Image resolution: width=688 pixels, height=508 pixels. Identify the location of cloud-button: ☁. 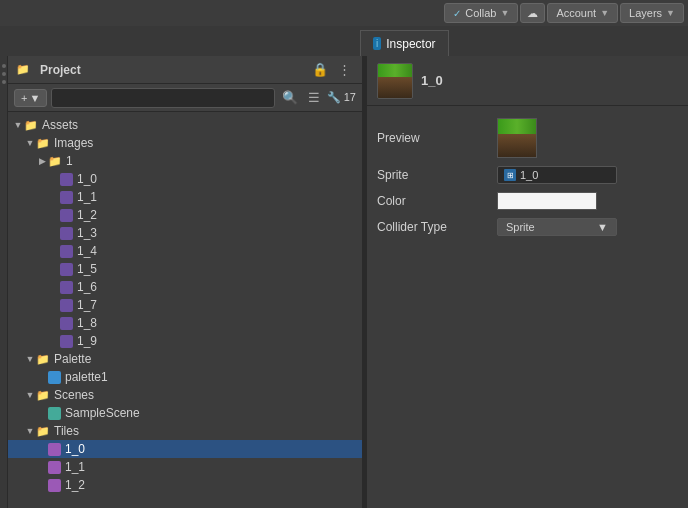
(532, 13).